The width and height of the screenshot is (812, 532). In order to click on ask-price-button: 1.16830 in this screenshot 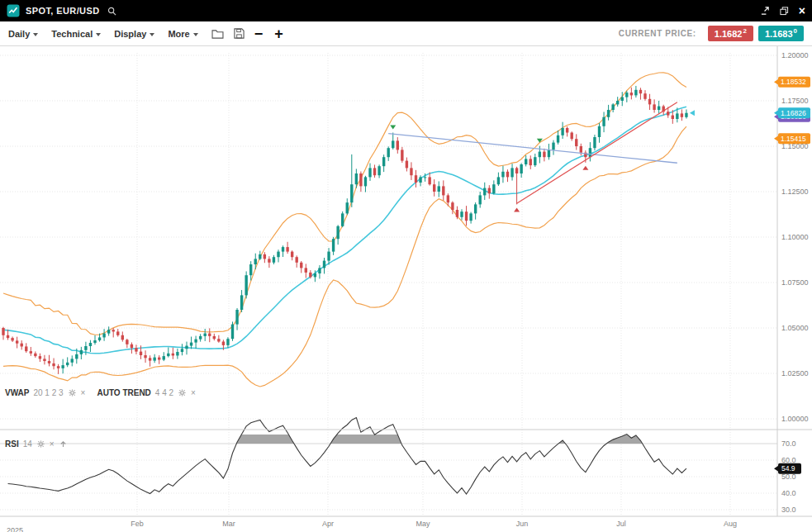, I will do `click(781, 33)`.